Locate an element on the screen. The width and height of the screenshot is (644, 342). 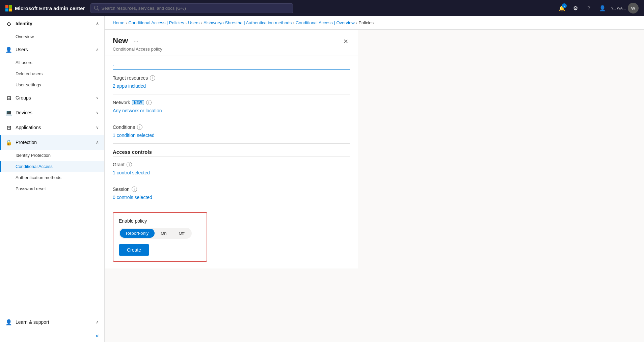
sidebar-item-devices: 💻 Devices ∨ is located at coordinates (52, 113).